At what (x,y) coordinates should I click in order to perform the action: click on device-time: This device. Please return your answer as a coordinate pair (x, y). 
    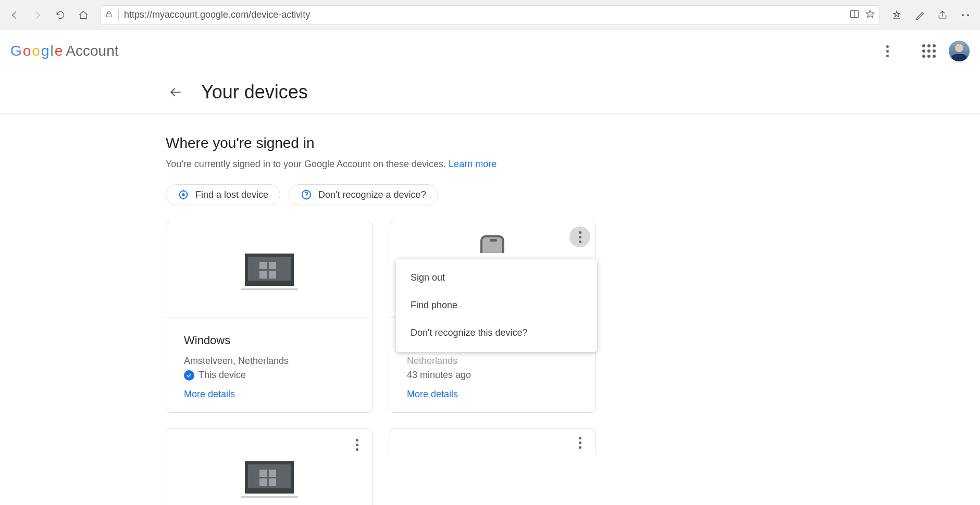
    Looking at the image, I should click on (269, 375).